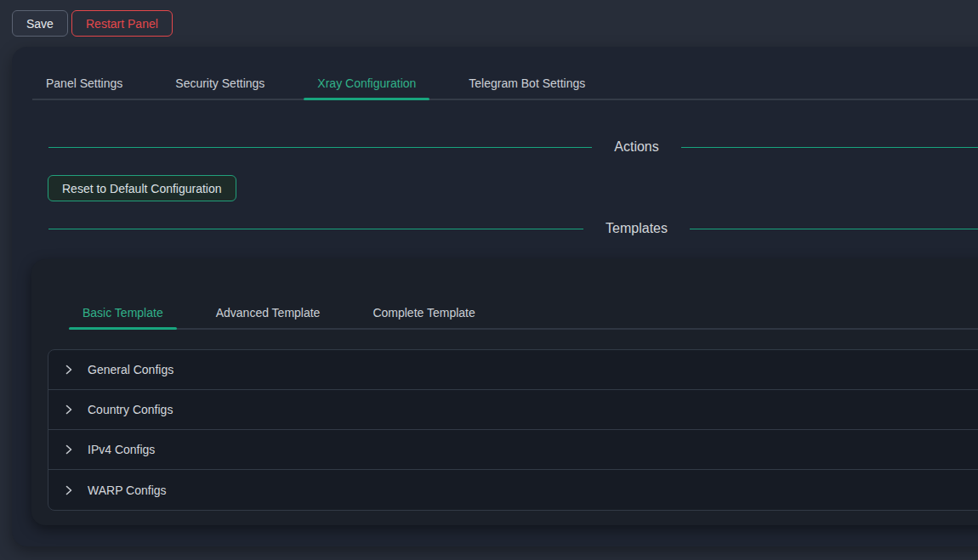 This screenshot has height=560, width=978. What do you see at coordinates (514, 229) in the screenshot?
I see `templates-divider: Templates` at bounding box center [514, 229].